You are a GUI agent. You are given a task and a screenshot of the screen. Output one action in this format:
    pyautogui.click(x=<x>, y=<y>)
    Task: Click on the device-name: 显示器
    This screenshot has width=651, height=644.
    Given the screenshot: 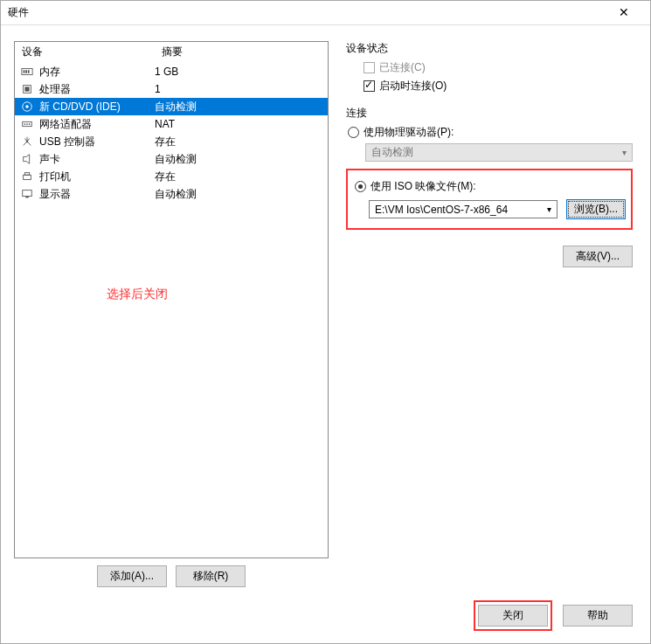 What is the action you would take?
    pyautogui.click(x=97, y=194)
    